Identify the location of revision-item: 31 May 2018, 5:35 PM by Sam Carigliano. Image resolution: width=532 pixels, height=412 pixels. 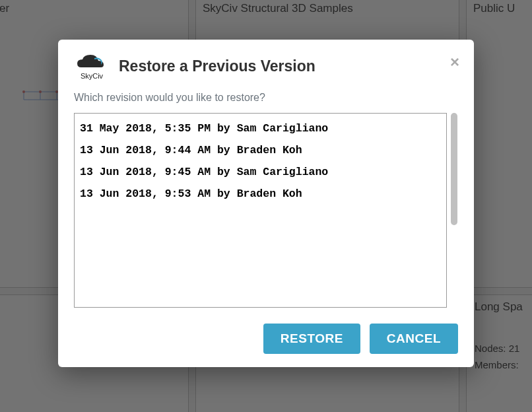
(260, 128).